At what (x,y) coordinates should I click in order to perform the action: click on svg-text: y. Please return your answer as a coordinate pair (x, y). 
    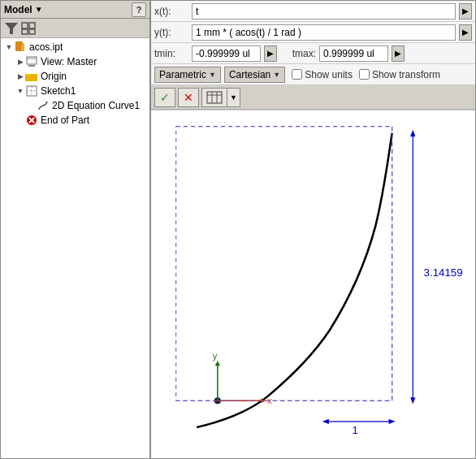
    Looking at the image, I should click on (215, 356).